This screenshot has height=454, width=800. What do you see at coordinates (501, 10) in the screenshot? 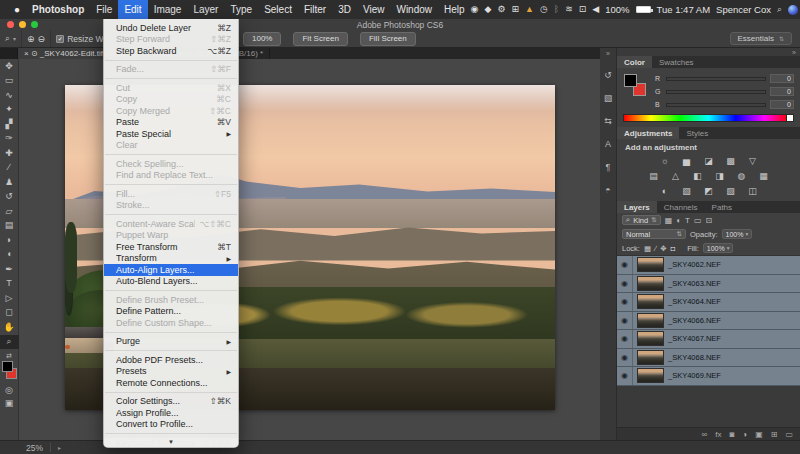
I see `github-icon: ⚙` at bounding box center [501, 10].